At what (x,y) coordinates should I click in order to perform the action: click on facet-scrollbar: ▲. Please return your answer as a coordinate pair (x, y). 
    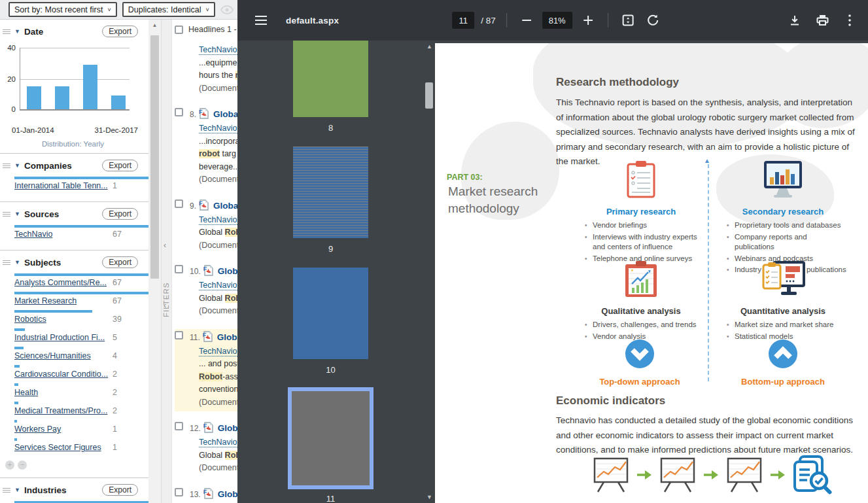
    Looking at the image, I should click on (154, 262).